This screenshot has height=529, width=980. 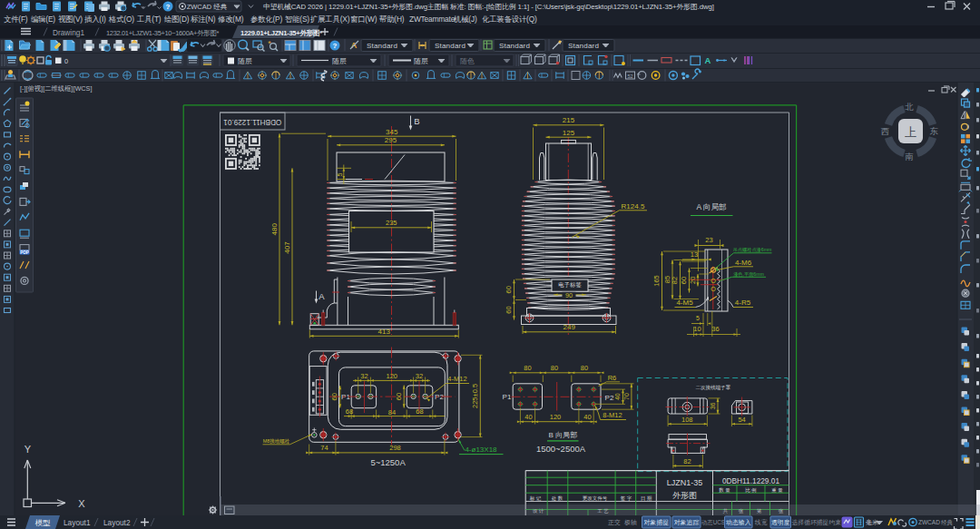 I want to click on svg-text: 1500~2500A, so click(x=561, y=448).